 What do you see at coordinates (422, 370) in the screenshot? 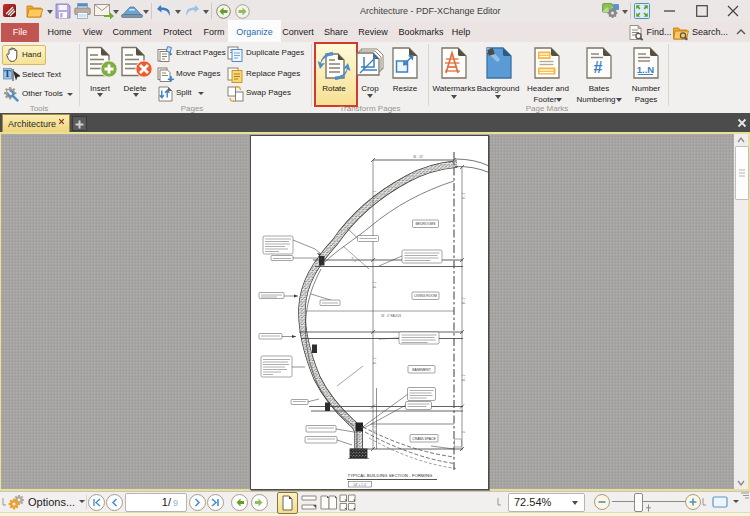
I see `svg-text: BASEMENT` at bounding box center [422, 370].